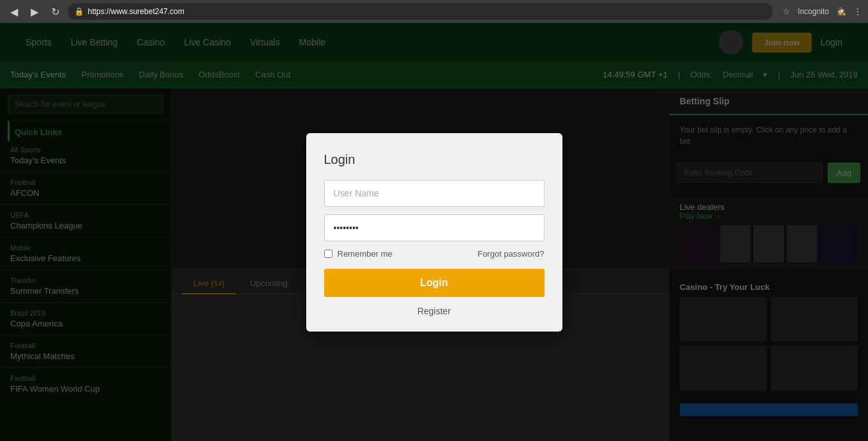 The height and width of the screenshot is (441, 868). I want to click on password-input, so click(434, 228).